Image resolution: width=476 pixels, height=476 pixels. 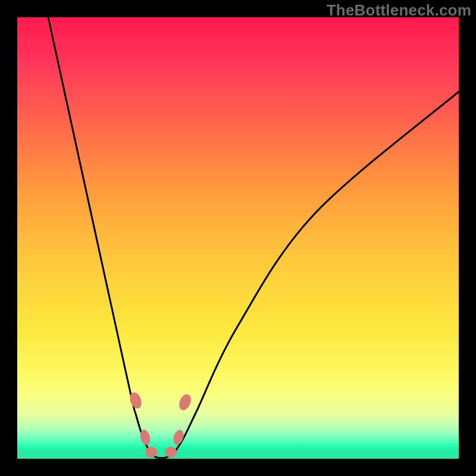 What do you see at coordinates (161, 424) in the screenshot?
I see `curve-markers-group` at bounding box center [161, 424].